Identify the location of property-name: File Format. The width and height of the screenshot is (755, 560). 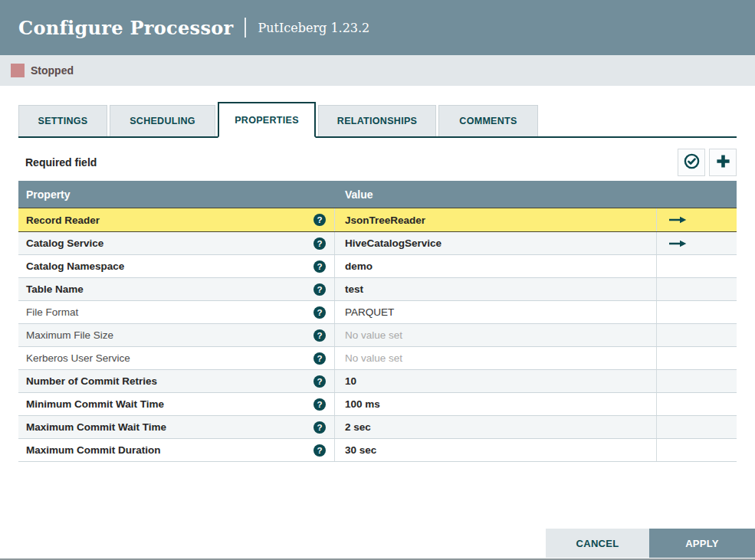
(52, 313).